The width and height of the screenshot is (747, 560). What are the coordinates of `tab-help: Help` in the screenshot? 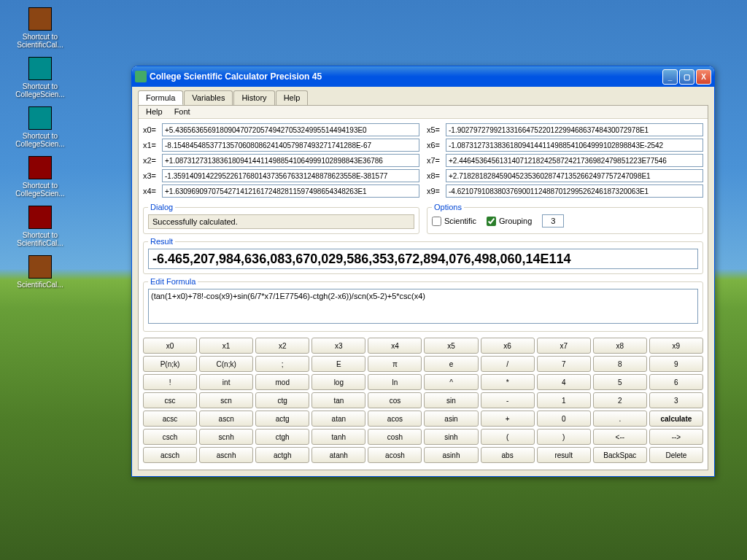 It's located at (292, 98).